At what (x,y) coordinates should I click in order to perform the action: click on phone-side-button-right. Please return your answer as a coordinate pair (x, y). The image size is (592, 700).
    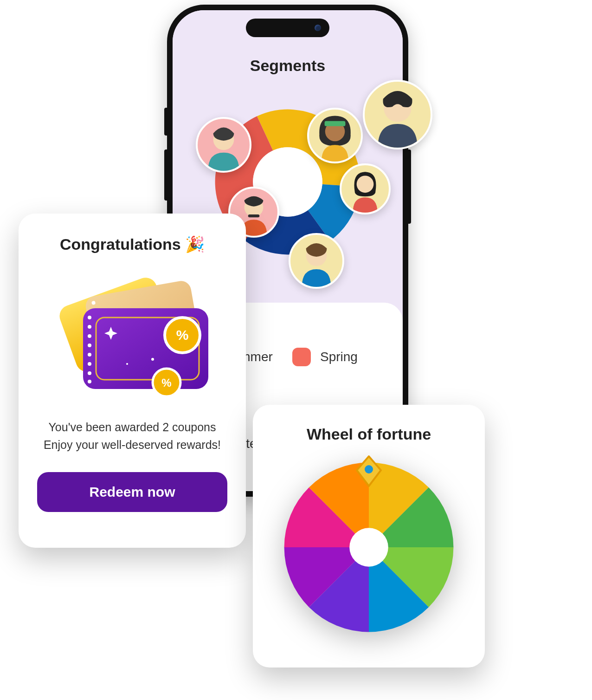
    Looking at the image, I should click on (410, 187).